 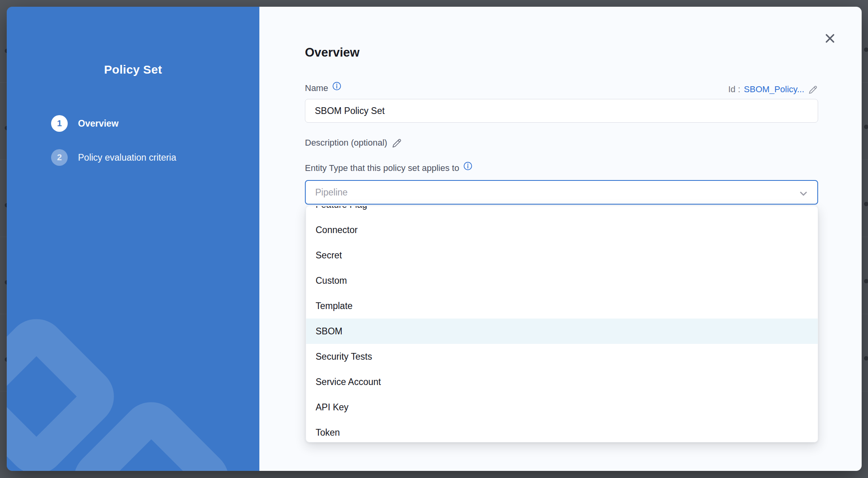 What do you see at coordinates (114, 123) in the screenshot?
I see `step-item-overview: 1 Overview` at bounding box center [114, 123].